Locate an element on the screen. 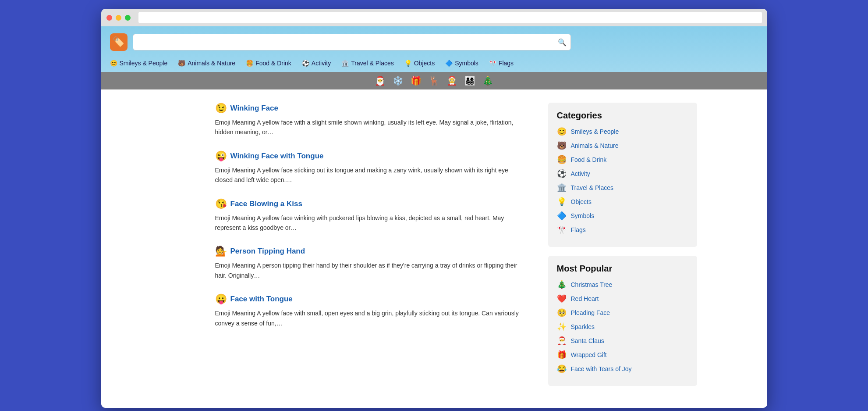  cat-activity-link: Activity is located at coordinates (581, 174).